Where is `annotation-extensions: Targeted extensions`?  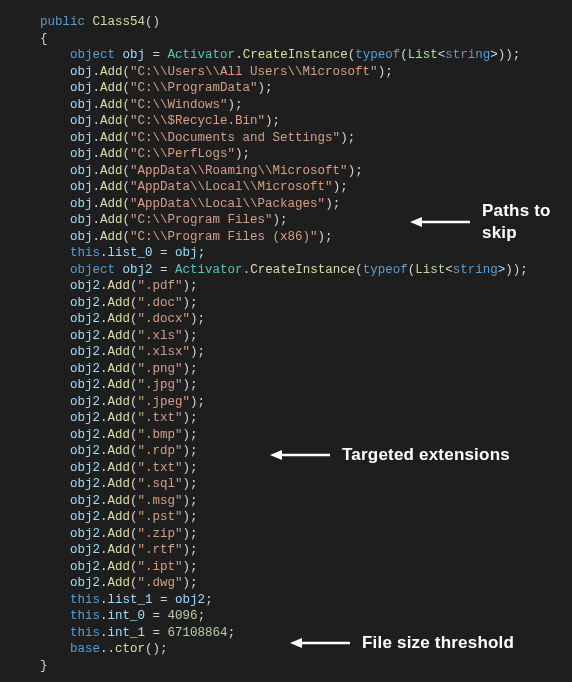
annotation-extensions: Targeted extensions is located at coordinates (390, 455).